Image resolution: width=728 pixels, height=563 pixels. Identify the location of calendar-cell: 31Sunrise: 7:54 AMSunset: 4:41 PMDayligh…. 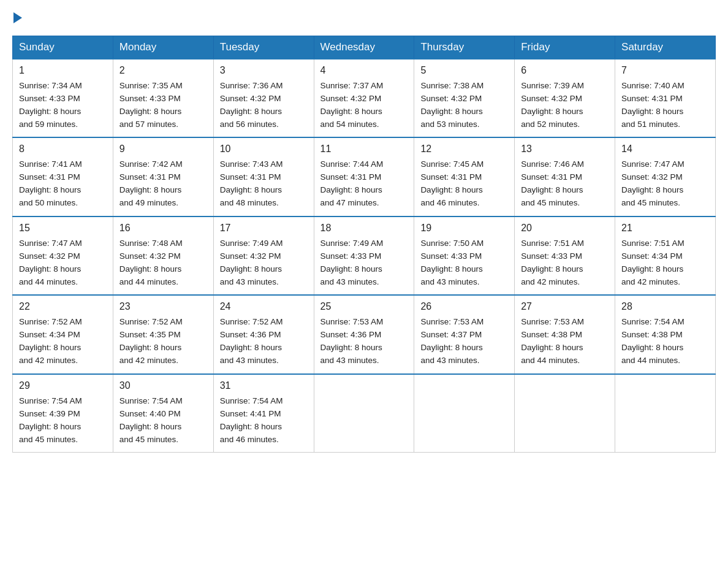
(264, 413).